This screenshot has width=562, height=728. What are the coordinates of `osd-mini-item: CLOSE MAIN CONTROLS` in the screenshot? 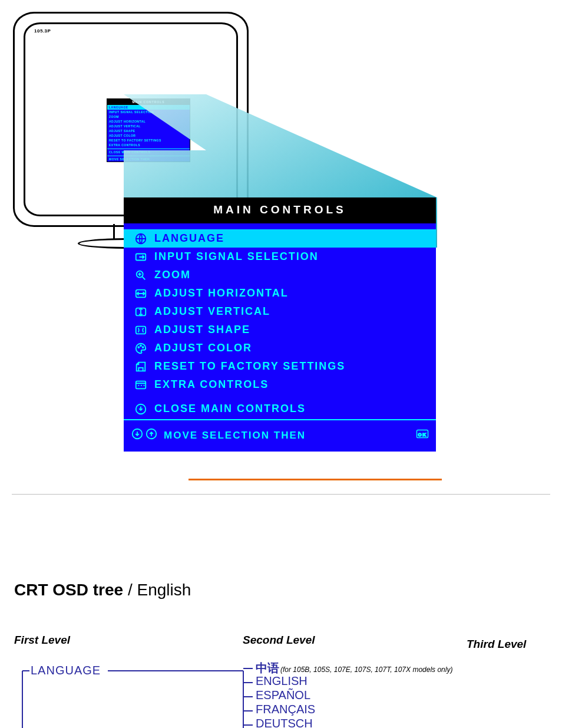 It's located at (148, 151).